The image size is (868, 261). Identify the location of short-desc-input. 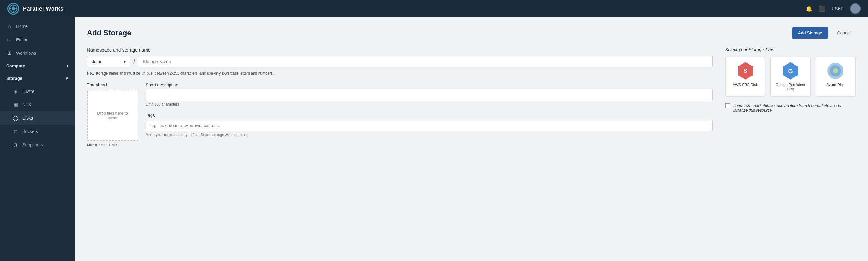
(429, 95).